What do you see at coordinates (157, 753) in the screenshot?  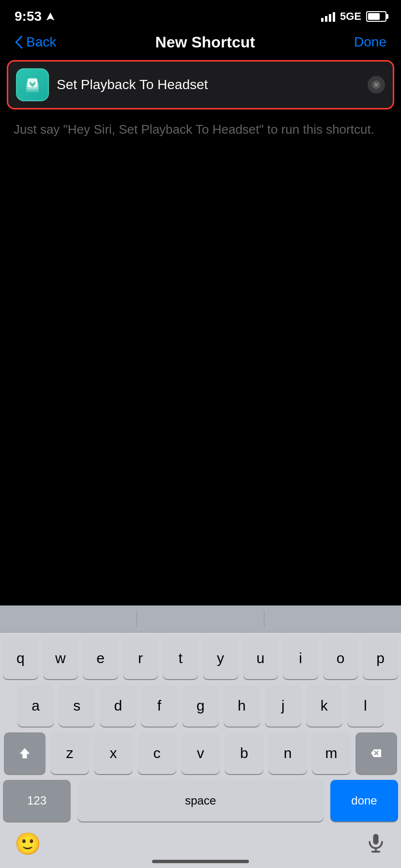 I see `key-c: c` at bounding box center [157, 753].